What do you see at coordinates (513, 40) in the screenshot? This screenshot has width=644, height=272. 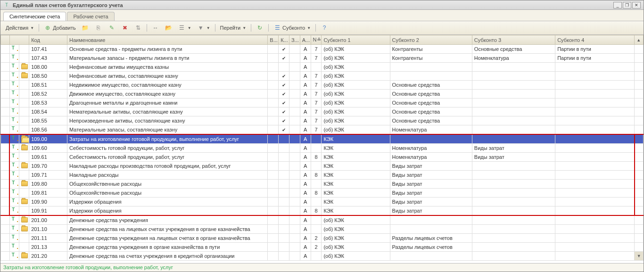 I see `col-sub3: Субконто 3` at bounding box center [513, 40].